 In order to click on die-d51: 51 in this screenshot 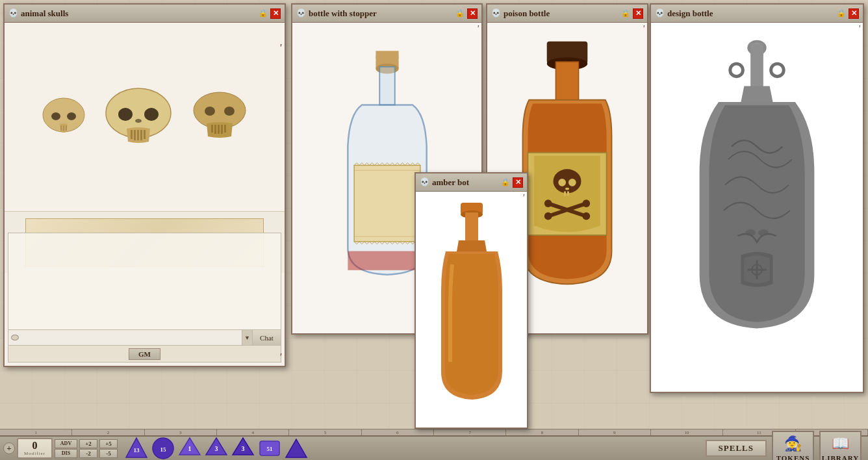, I will do `click(270, 448)`.